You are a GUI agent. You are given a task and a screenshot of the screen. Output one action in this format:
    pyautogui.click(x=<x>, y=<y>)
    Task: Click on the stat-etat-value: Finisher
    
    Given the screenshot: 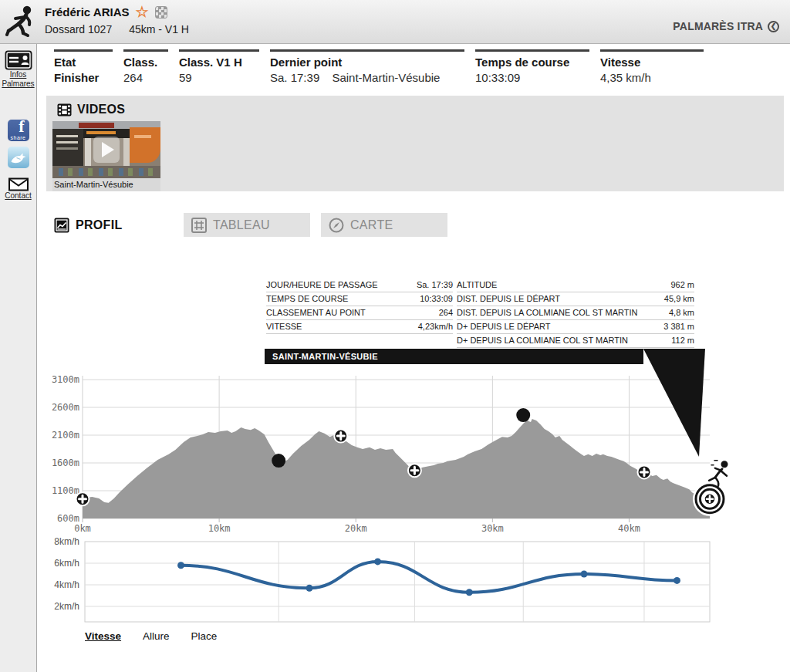 What is the action you would take?
    pyautogui.click(x=83, y=77)
    